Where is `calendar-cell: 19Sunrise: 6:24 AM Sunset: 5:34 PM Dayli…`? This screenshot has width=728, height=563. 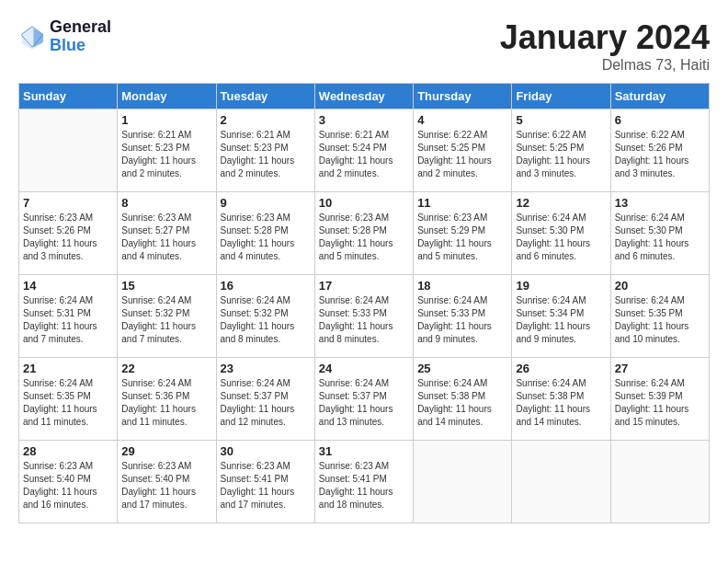 calendar-cell: 19Sunrise: 6:24 AM Sunset: 5:34 PM Dayli… is located at coordinates (561, 316).